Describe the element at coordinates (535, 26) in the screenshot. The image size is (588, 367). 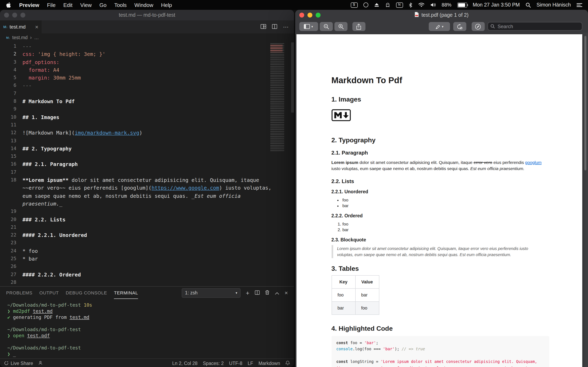
I see `search-field` at that location.